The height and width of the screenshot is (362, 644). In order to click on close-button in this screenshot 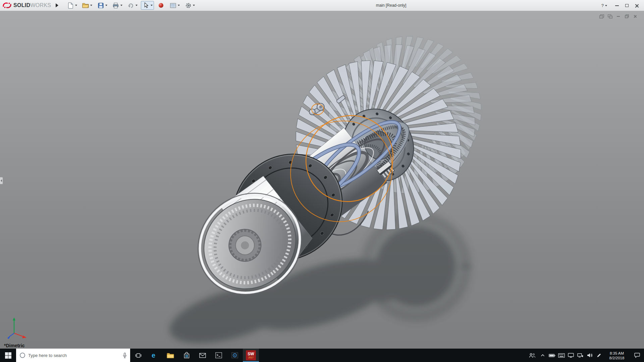, I will do `click(637, 6)`.